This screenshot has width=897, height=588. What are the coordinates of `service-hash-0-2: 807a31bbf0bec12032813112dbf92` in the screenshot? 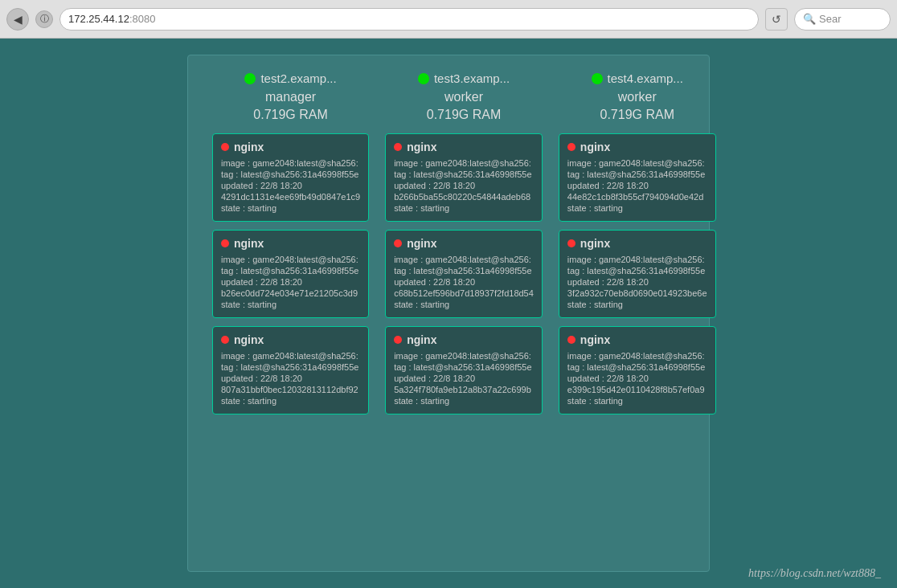 It's located at (291, 390).